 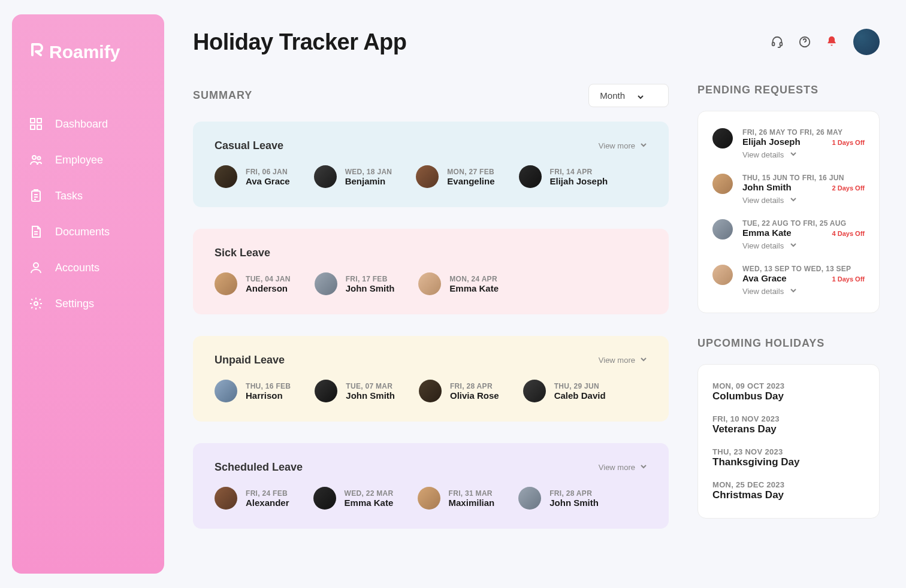 What do you see at coordinates (804, 178) in the screenshot?
I see `request-dates: THU, 15 JUN TO FRI, 16 JUN` at bounding box center [804, 178].